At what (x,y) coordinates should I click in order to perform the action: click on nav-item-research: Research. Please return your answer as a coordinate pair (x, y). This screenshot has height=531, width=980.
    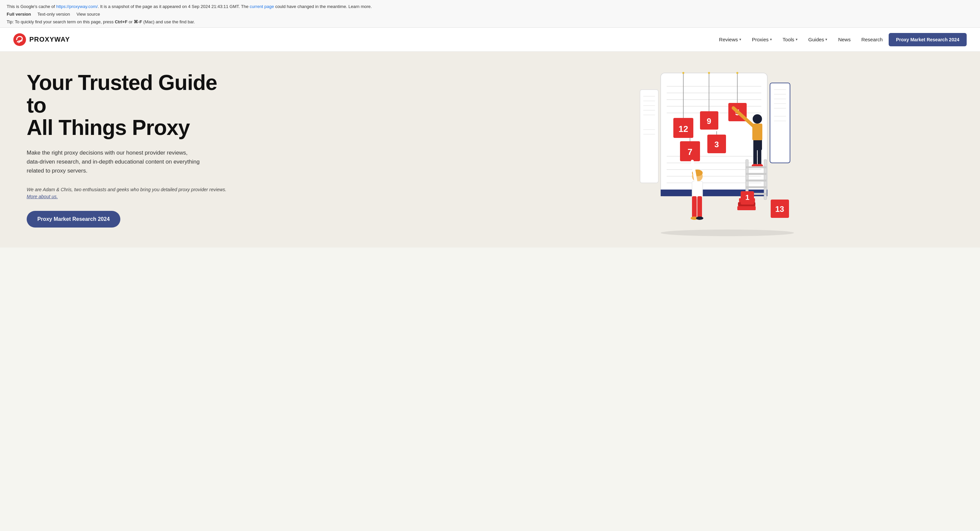
    Looking at the image, I should click on (872, 40).